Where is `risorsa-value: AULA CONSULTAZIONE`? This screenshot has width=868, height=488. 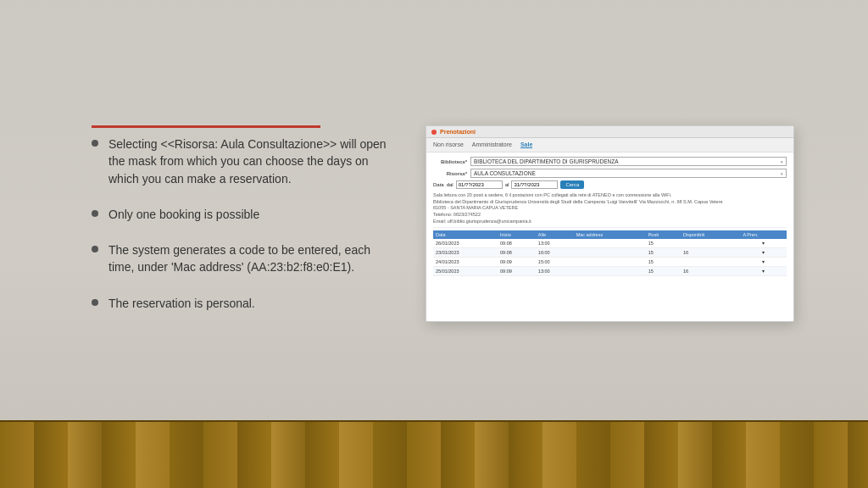 risorsa-value: AULA CONSULTAZIONE is located at coordinates (505, 173).